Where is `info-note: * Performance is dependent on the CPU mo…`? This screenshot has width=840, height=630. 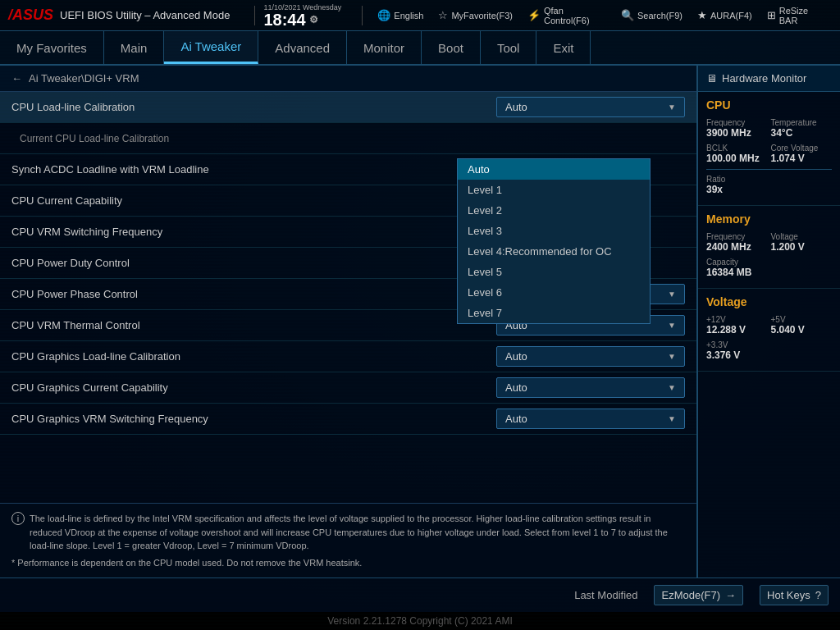
info-note: * Performance is dependent on the CPU mo… is located at coordinates (348, 563).